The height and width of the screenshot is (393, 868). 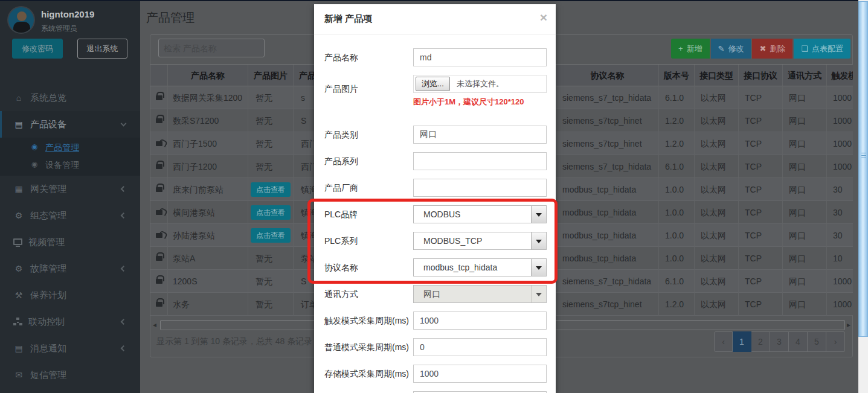 What do you see at coordinates (779, 342) in the screenshot?
I see `page-3: 3` at bounding box center [779, 342].